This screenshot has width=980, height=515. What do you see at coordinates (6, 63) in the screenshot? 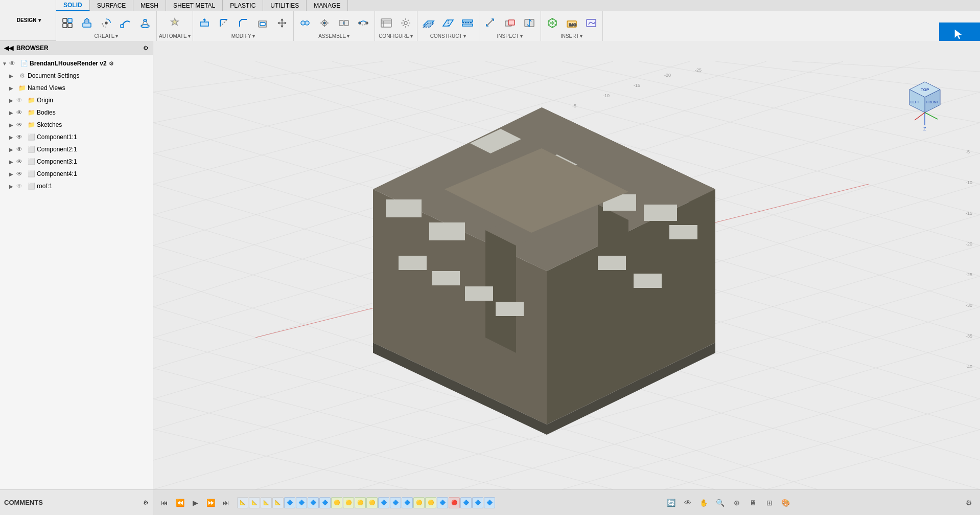
I see `root-collapse-arrow: ▼` at bounding box center [6, 63].